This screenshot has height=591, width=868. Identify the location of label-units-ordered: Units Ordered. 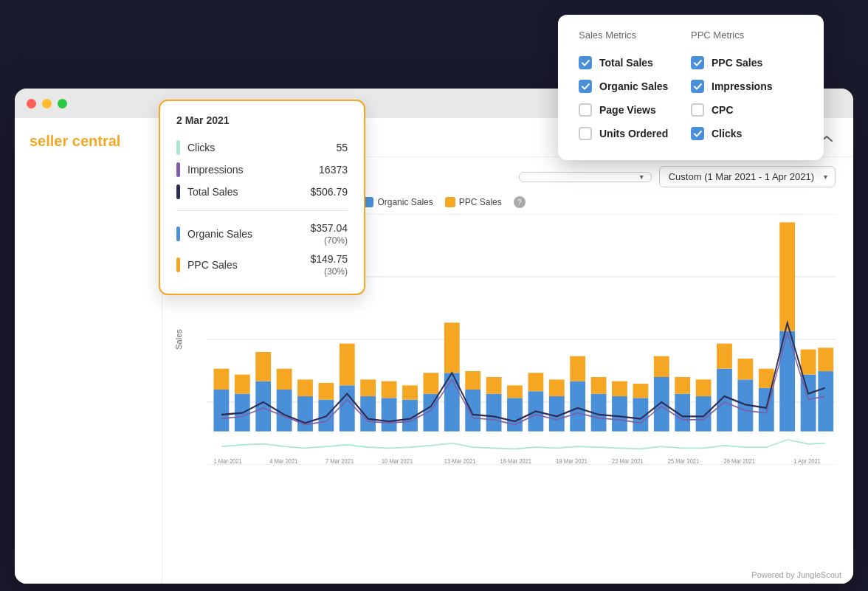
(633, 134).